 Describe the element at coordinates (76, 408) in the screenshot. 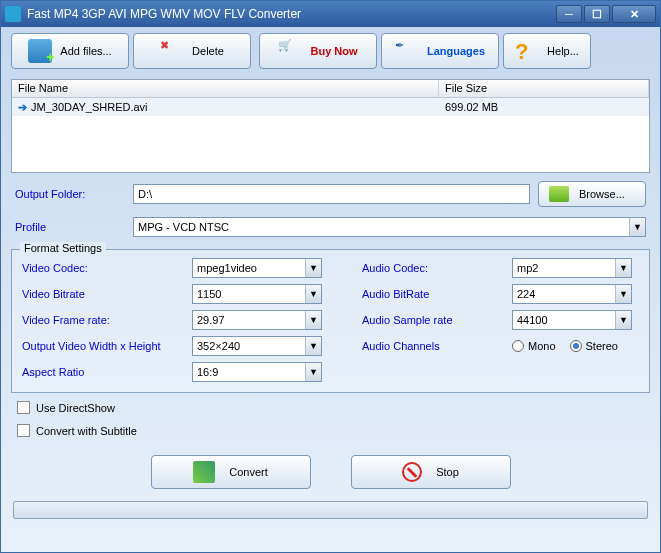

I see `directshow-label: Use DirectShow` at that location.